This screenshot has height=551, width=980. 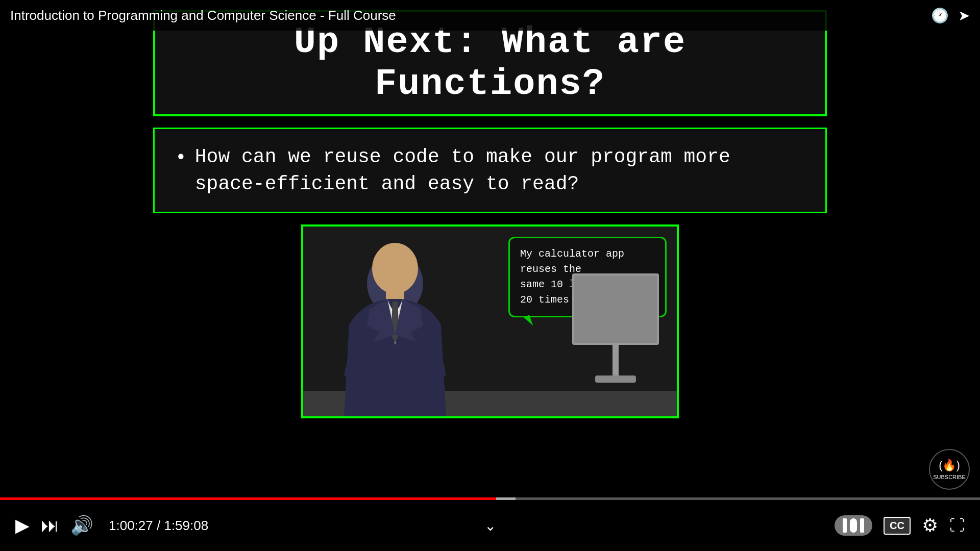 I want to click on top-bar-icons: 🕐 ➤, so click(x=950, y=15).